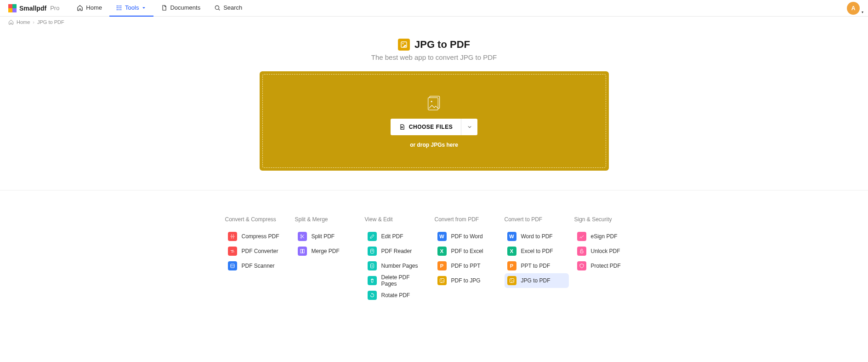  I want to click on choose-file-row: CHOOSE FILES, so click(434, 127).